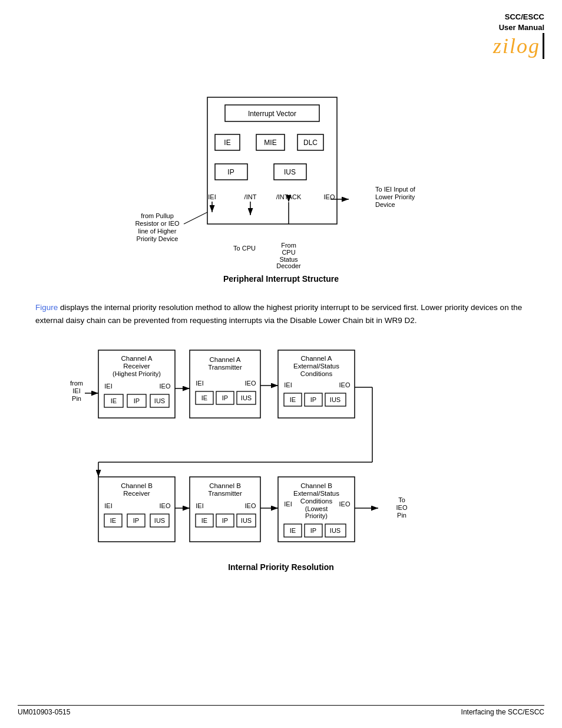 The width and height of the screenshot is (562, 728). Describe the element at coordinates (244, 248) in the screenshot. I see `svg-text: To CPU` at that location.